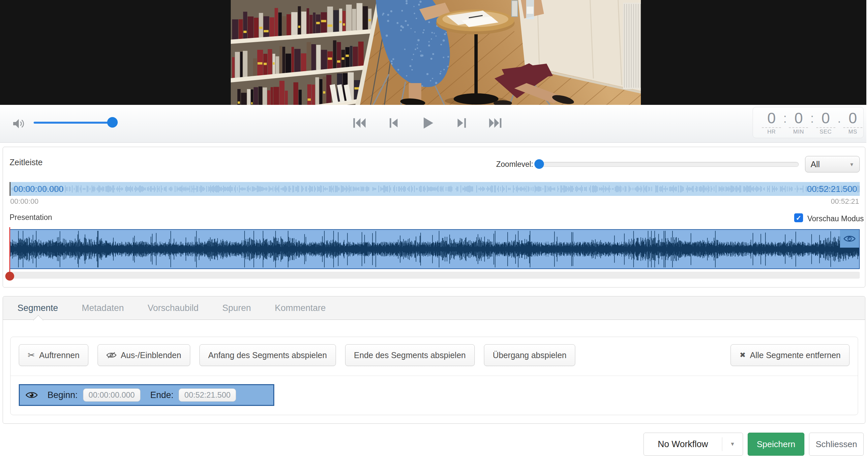  I want to click on workflow-select-value: No Workflow, so click(683, 444).